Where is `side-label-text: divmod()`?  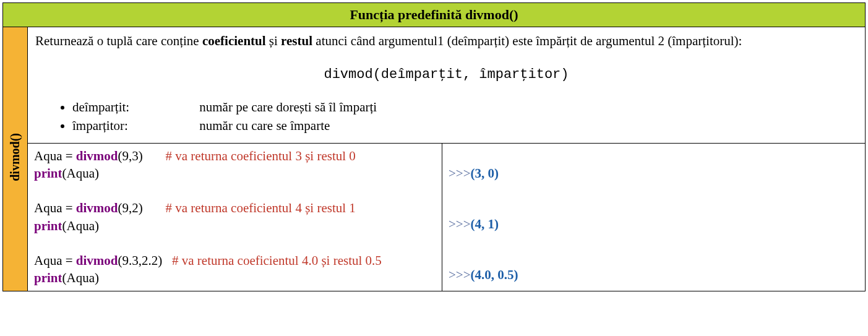 side-label-text: divmod() is located at coordinates (15, 157).